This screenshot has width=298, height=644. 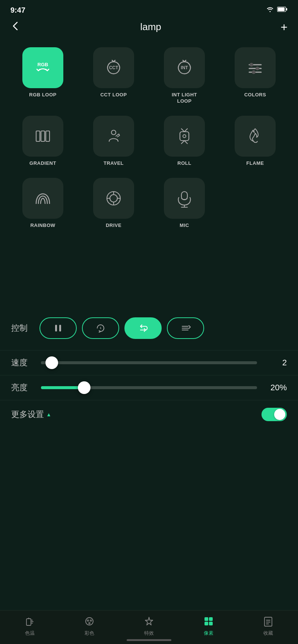 I want to click on mode-icon-drive, so click(x=114, y=198).